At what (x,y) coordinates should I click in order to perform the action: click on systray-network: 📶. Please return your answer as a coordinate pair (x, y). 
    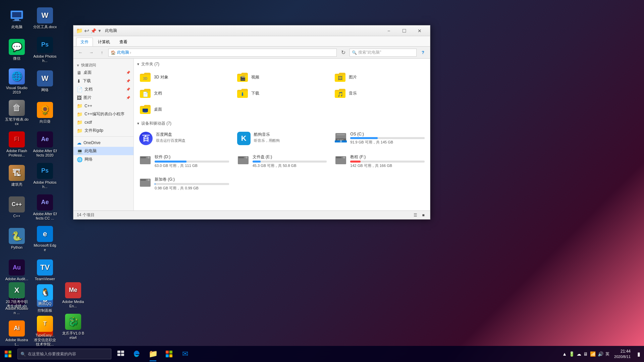
    Looking at the image, I should click on (593, 354).